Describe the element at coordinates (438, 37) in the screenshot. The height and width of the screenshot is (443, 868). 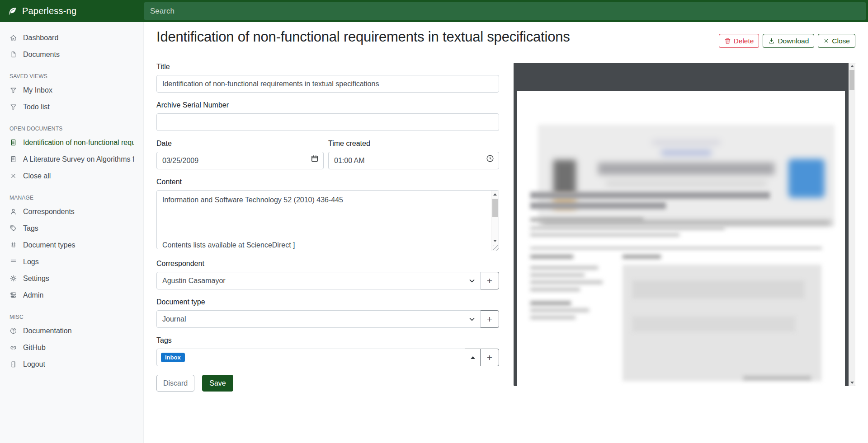
I see `page-title: Identification of non-functional require…` at that location.